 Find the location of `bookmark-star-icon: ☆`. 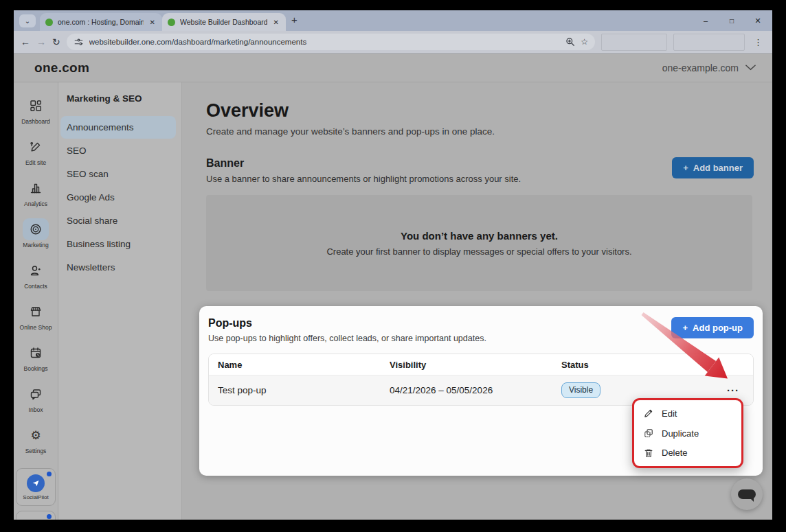

bookmark-star-icon: ☆ is located at coordinates (584, 42).